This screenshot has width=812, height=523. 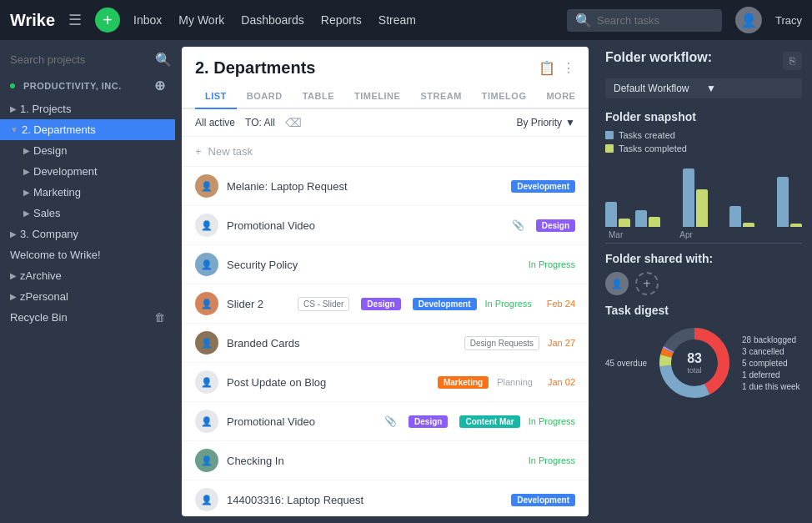 What do you see at coordinates (771, 375) in the screenshot?
I see `stat-deferred: 1 deferred` at bounding box center [771, 375].